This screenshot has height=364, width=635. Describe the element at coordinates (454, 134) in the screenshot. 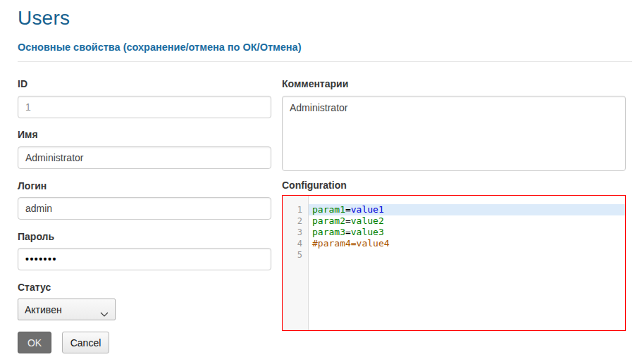

I see `comments-textarea: Administrator` at that location.